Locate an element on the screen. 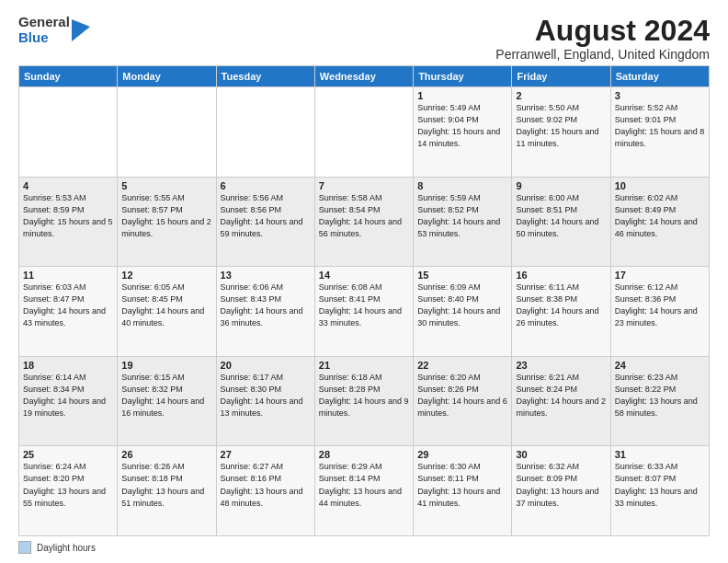 The height and width of the screenshot is (563, 728). logo-general: General is located at coordinates (44, 22).